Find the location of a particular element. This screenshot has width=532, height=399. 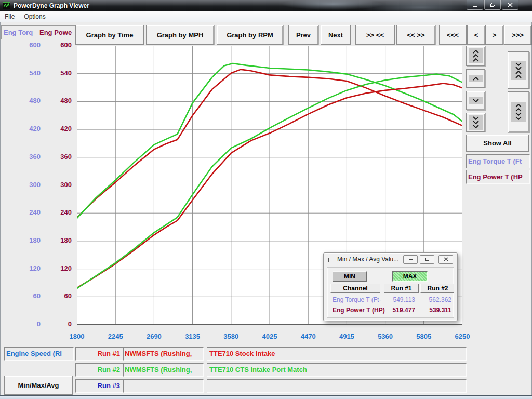

torque-axis-tick: 120 is located at coordinates (25, 268).